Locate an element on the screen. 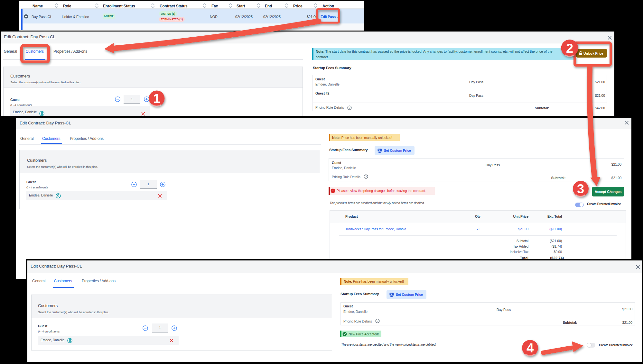 The height and width of the screenshot is (364, 643). svg-text: 3 is located at coordinates (581, 189).